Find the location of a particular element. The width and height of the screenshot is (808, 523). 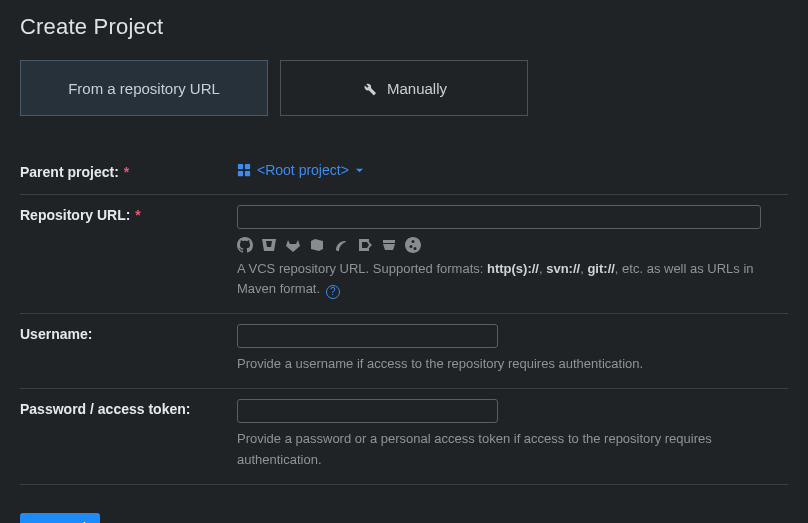

tab-from-repository-url-label: From a repository URL is located at coordinates (144, 88).